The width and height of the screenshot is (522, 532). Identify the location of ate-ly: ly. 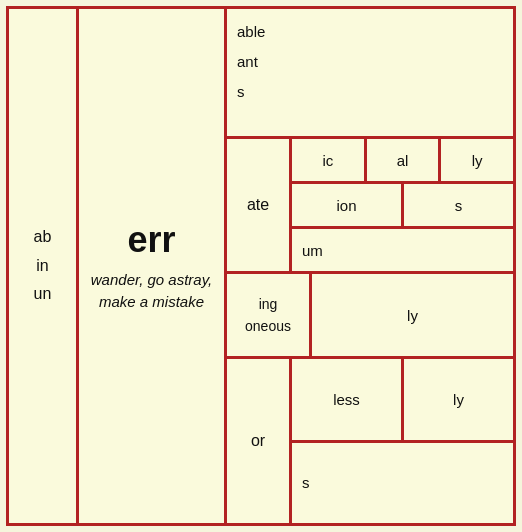
(477, 160).